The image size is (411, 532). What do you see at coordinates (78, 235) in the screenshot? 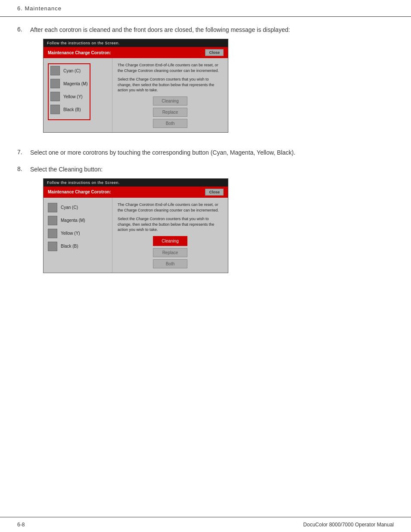
I see `panel2-left: Cyan (C) Magenta (M) Yellow (Y)` at bounding box center [78, 235].